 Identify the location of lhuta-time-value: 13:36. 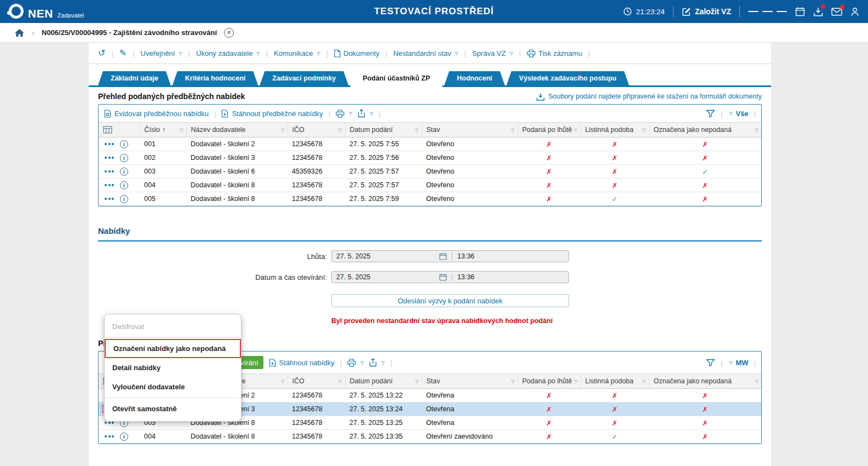
(465, 256).